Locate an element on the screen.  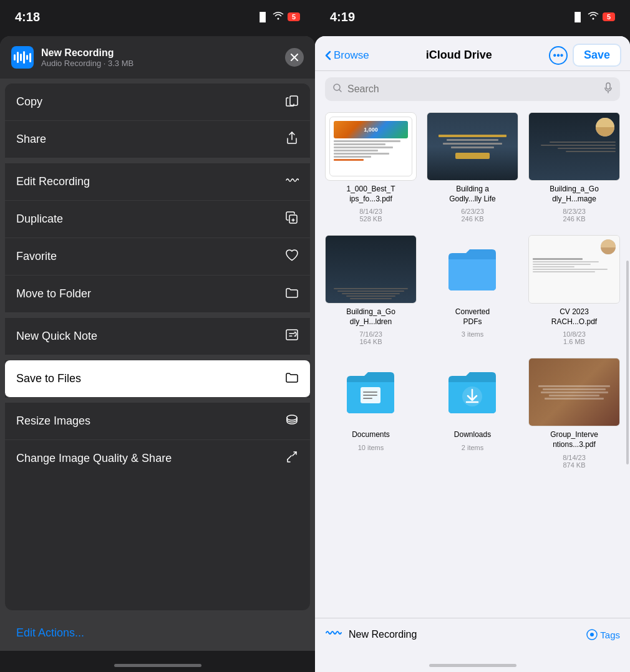
folder-downloads-container is located at coordinates (473, 392).